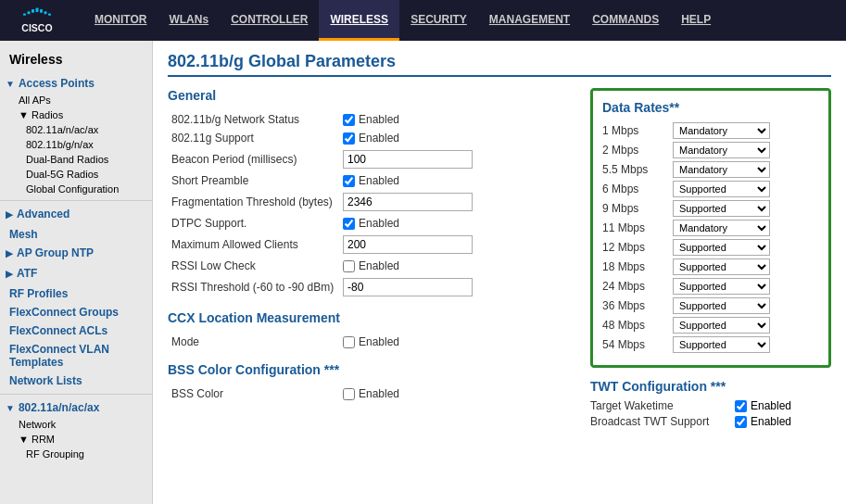 The width and height of the screenshot is (846, 504). I want to click on rate-select-18-Mbps: MandatorySupportedDisabled, so click(721, 267).